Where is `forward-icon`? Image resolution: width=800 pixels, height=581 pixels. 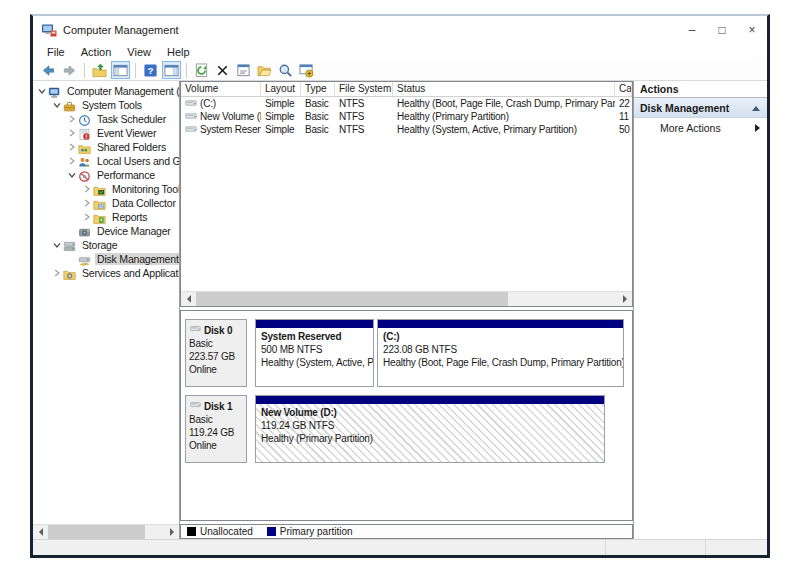 forward-icon is located at coordinates (70, 70).